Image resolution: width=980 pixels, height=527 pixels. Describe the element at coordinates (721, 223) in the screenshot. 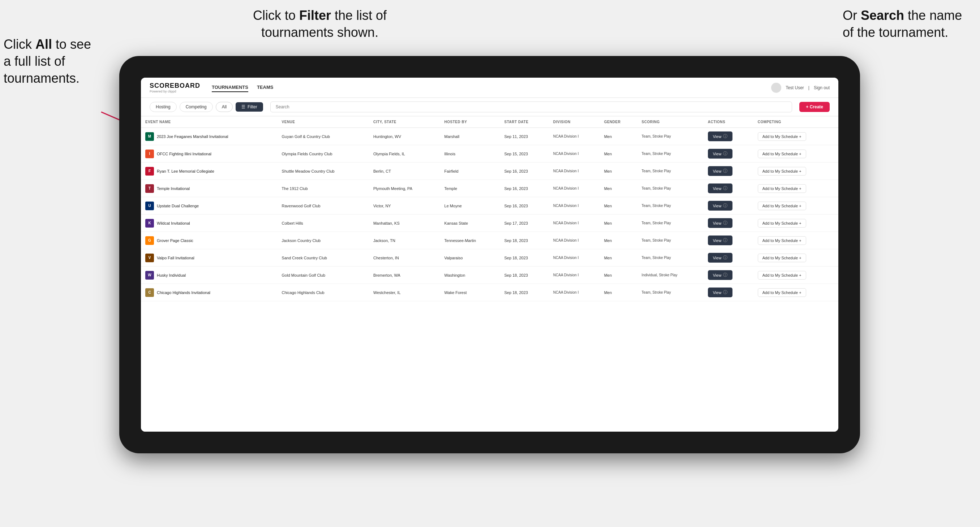

I see `view-button-5: View ⓘ` at that location.